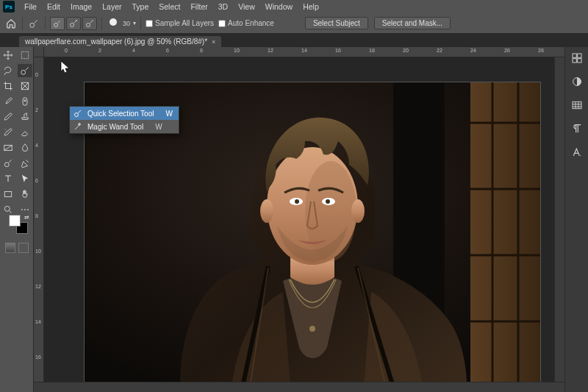 This screenshot has width=588, height=392. I want to click on mode-add-selection-button, so click(74, 24).